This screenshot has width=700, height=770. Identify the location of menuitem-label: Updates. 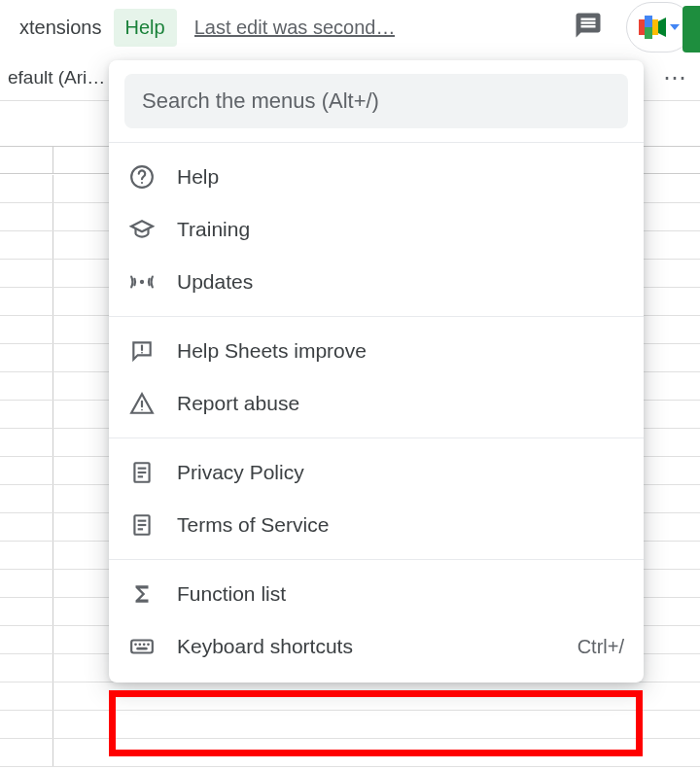
(215, 282).